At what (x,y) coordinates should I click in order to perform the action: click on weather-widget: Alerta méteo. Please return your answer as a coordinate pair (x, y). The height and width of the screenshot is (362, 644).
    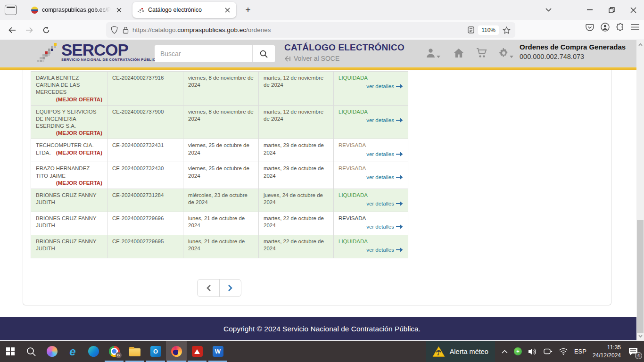
    Looking at the image, I should click on (460, 352).